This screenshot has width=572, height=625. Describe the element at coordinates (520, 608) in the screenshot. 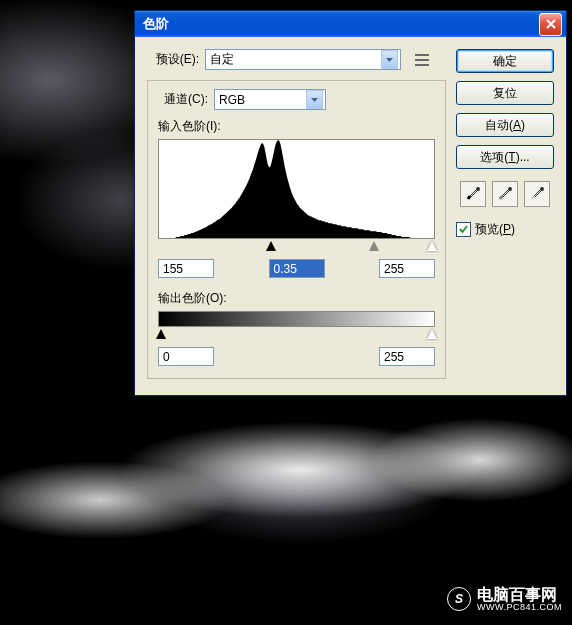

I see `watermark-url: WWW.PC841.COM` at that location.